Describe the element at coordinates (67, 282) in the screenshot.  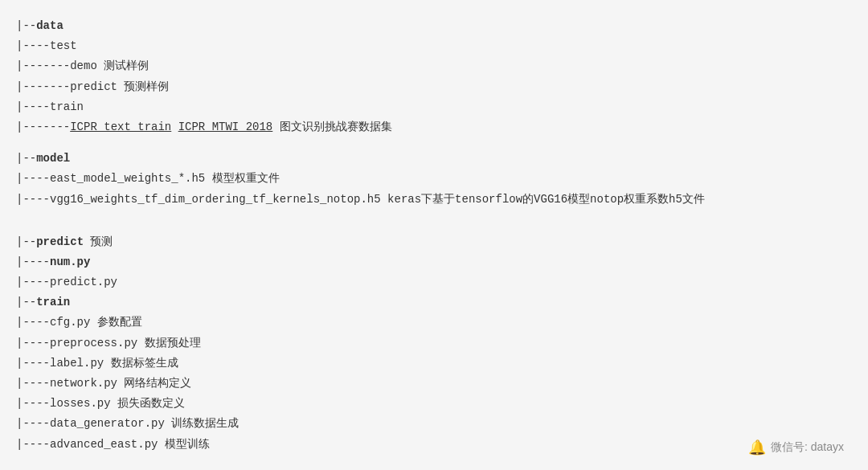
I see `prefix-predict-py: |----predict.py` at that location.